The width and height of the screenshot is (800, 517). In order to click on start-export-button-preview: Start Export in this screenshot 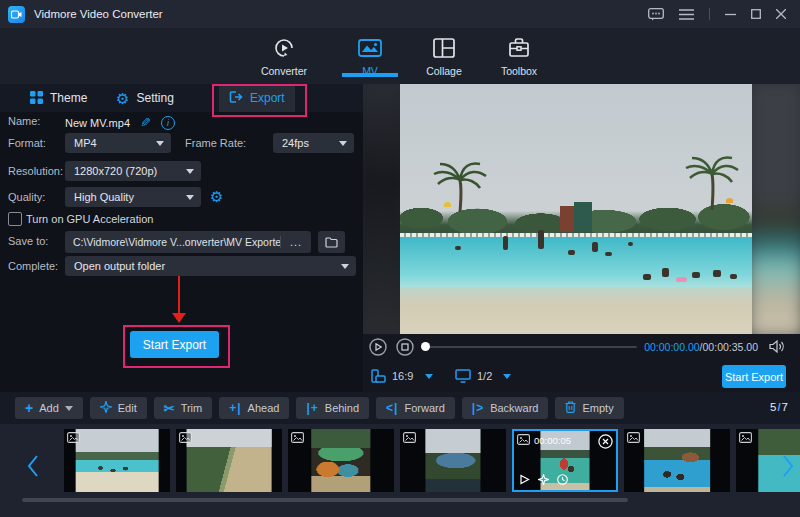, I will do `click(754, 376)`.